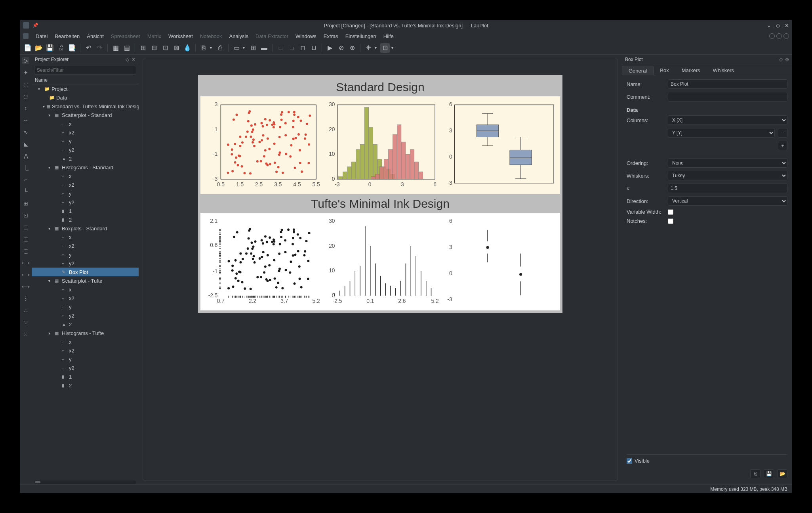 The width and height of the screenshot is (812, 513). I want to click on tree-item: ▮2, so click(85, 220).